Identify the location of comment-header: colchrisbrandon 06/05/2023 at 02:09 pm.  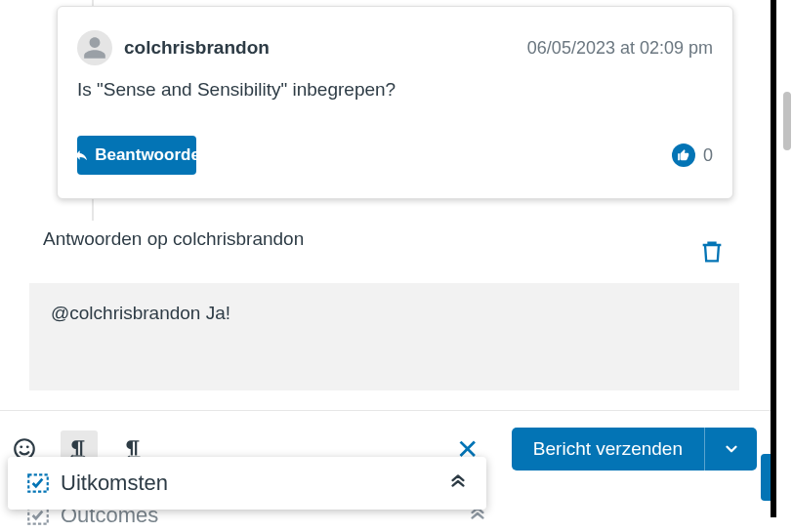
(395, 48).